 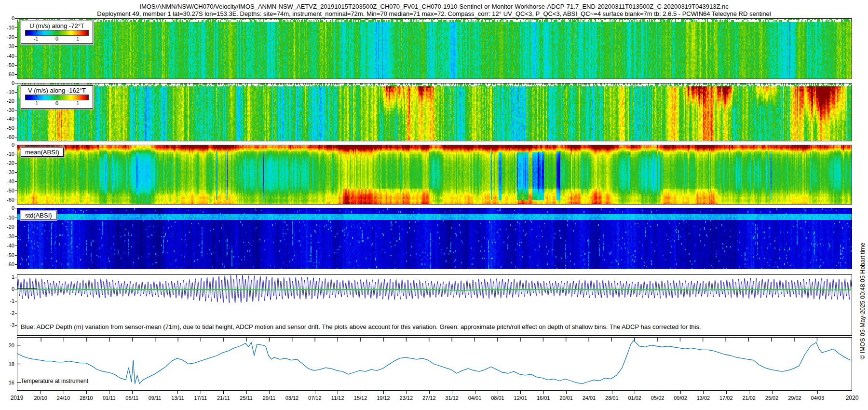 I want to click on date-tick-label: 13/11, so click(x=177, y=398).